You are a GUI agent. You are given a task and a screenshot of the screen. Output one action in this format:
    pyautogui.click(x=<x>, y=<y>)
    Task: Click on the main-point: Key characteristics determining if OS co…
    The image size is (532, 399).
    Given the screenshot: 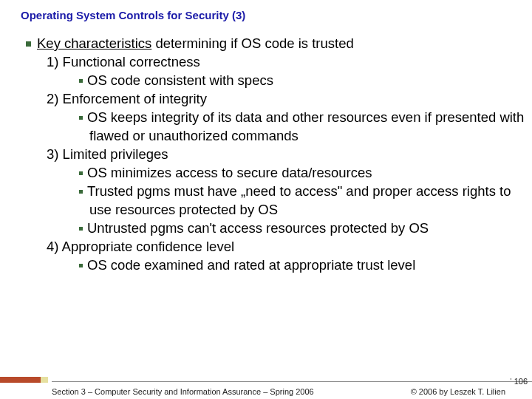 What is the action you would take?
    pyautogui.click(x=275, y=44)
    